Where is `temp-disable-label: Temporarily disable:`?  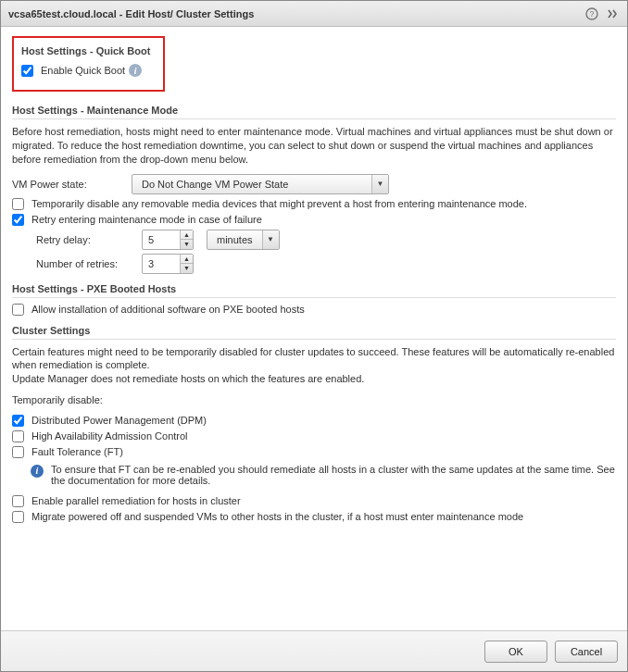 temp-disable-label: Temporarily disable: is located at coordinates (314, 400).